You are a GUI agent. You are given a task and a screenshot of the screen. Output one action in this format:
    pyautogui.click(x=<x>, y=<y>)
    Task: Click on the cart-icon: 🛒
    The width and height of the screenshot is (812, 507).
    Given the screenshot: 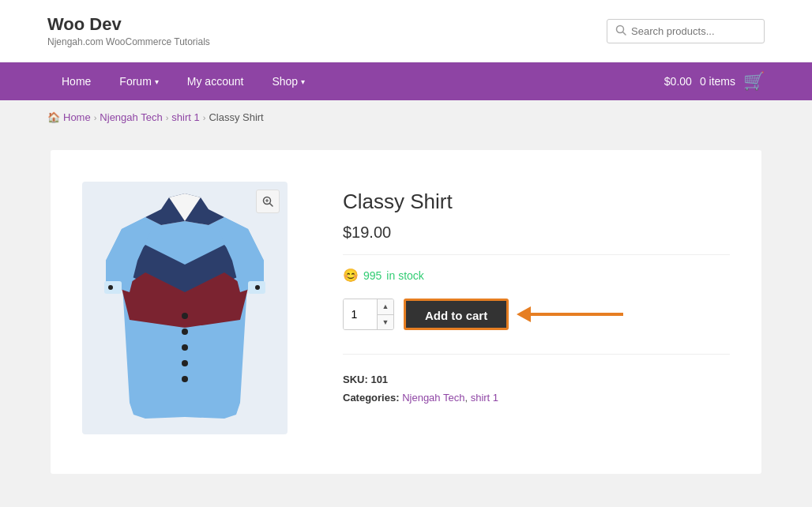 What is the action you would take?
    pyautogui.click(x=754, y=81)
    